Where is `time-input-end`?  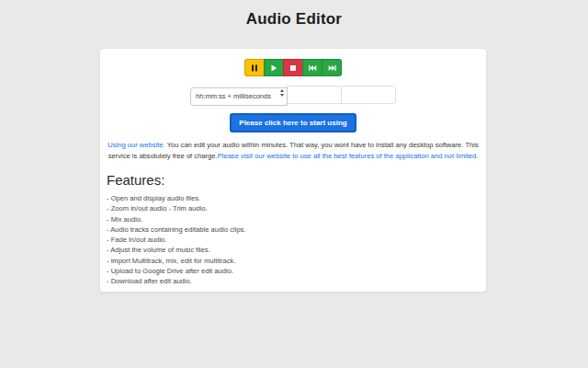
time-input-end is located at coordinates (368, 95).